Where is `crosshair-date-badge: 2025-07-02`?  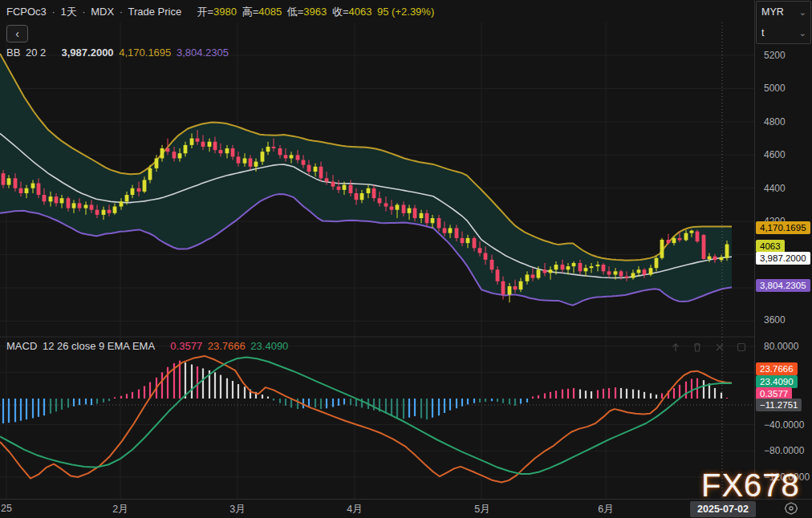
crosshair-date-badge: 2025-07-02 is located at coordinates (723, 509).